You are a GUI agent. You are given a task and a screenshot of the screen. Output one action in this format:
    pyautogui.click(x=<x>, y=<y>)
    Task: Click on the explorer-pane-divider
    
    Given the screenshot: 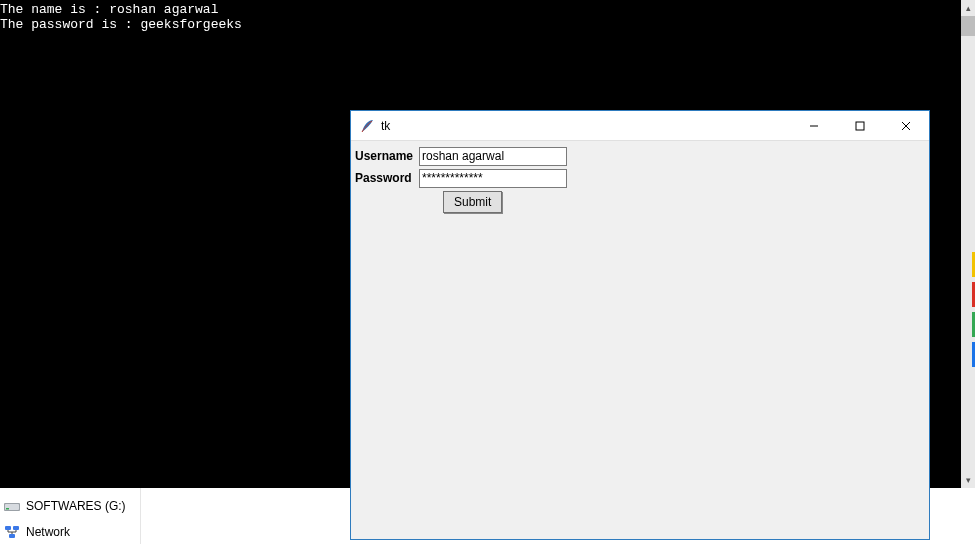 What is the action you would take?
    pyautogui.click(x=140, y=516)
    